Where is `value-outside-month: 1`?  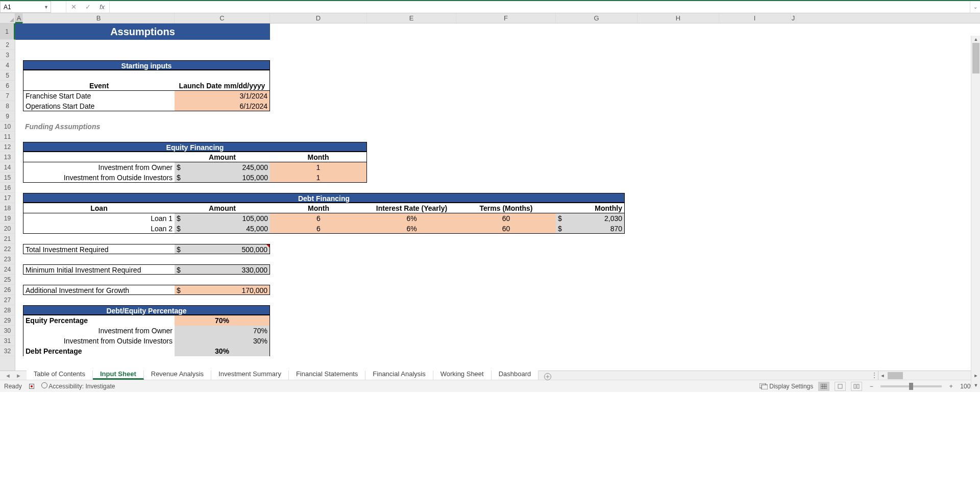 value-outside-month: 1 is located at coordinates (318, 178).